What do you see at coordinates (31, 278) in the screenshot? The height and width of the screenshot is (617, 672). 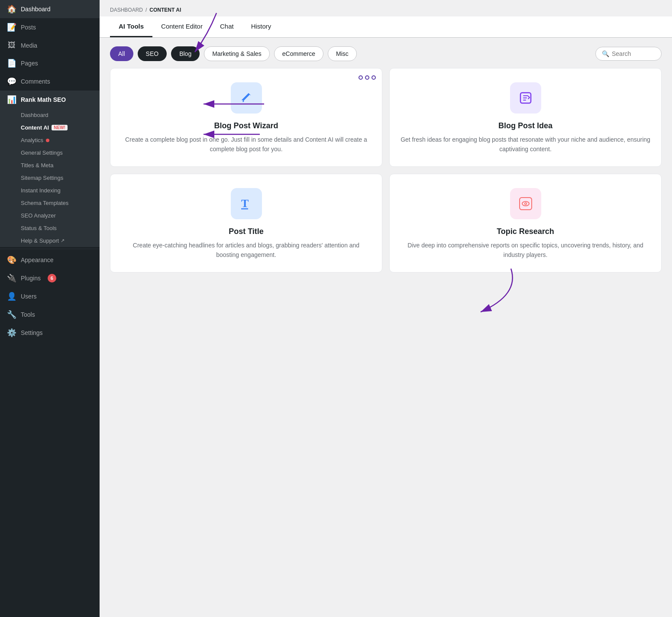 I see `sidebar-item-plugins-label: Plugins` at bounding box center [31, 278].